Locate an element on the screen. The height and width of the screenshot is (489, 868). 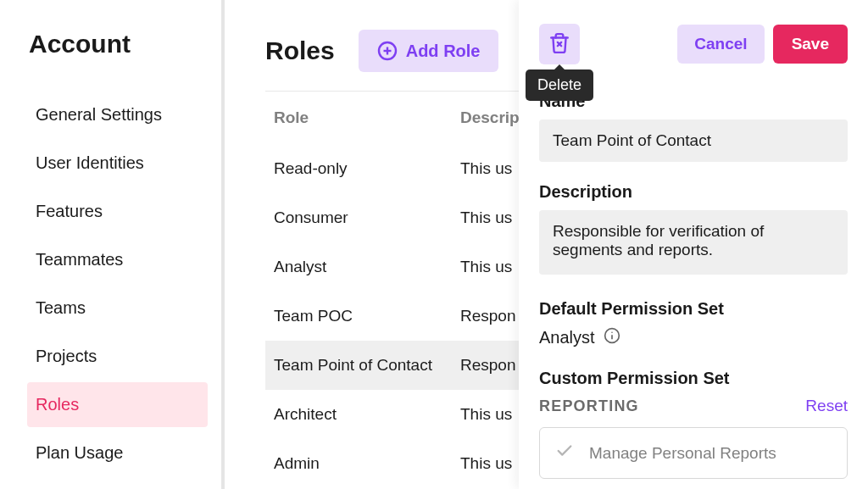
cancel-button: Cancel is located at coordinates (721, 44).